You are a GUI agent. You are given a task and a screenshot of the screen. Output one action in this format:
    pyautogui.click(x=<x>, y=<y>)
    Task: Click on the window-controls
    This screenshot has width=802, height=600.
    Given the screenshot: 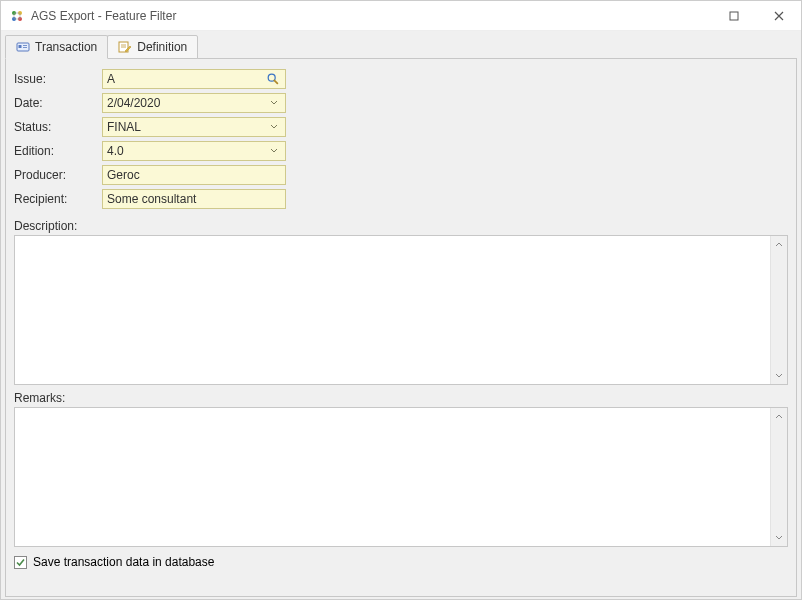 What is the action you would take?
    pyautogui.click(x=756, y=16)
    